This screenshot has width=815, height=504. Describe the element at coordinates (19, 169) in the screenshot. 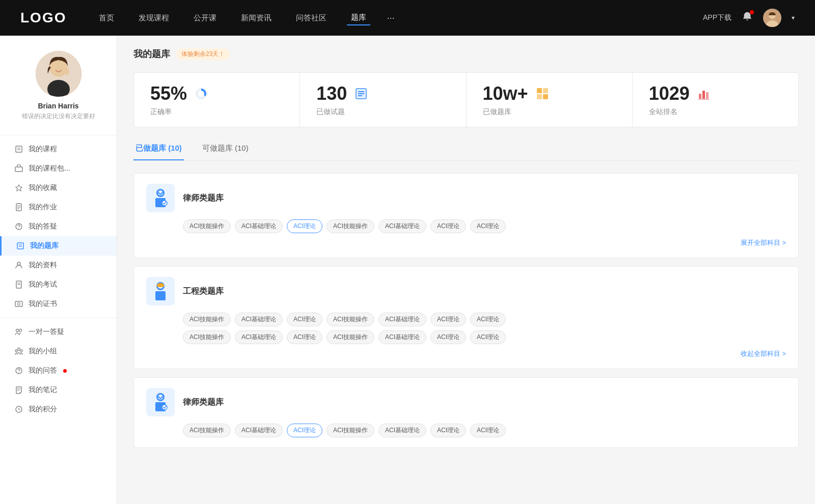

I see `package-icon` at that location.